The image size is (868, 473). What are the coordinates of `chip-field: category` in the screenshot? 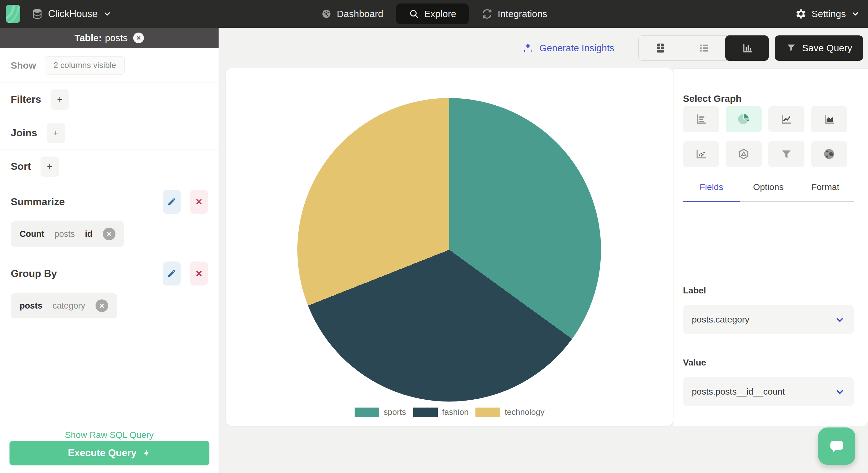 It's located at (69, 306).